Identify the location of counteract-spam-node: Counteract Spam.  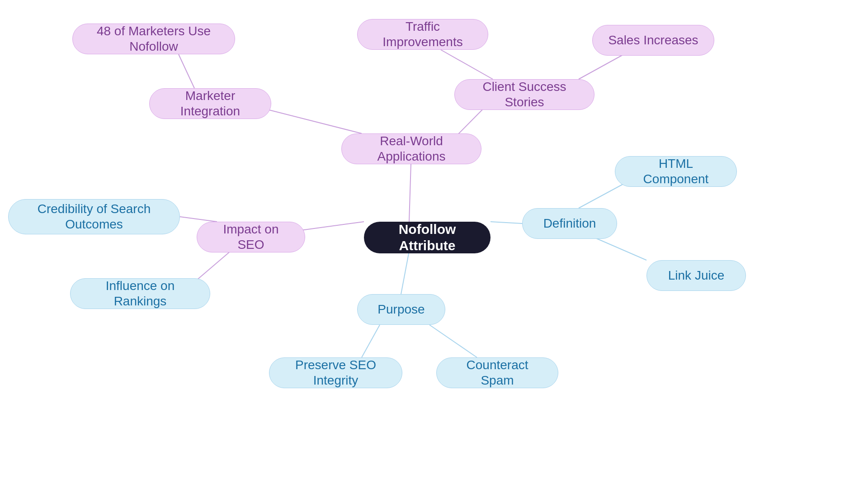
(497, 373).